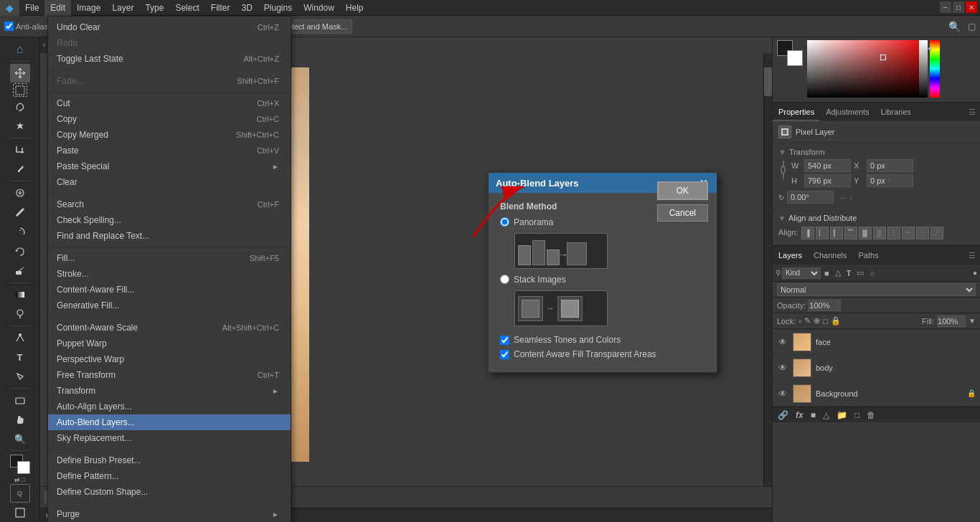  I want to click on color-gradient-area, so click(874, 69).